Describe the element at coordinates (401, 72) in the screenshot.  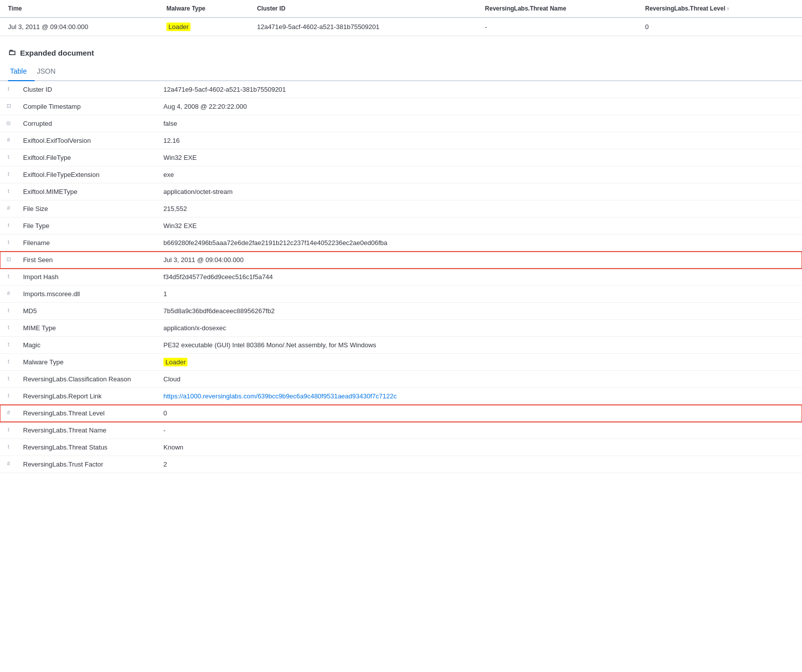
I see `document-tabs: Table JSON` at that location.